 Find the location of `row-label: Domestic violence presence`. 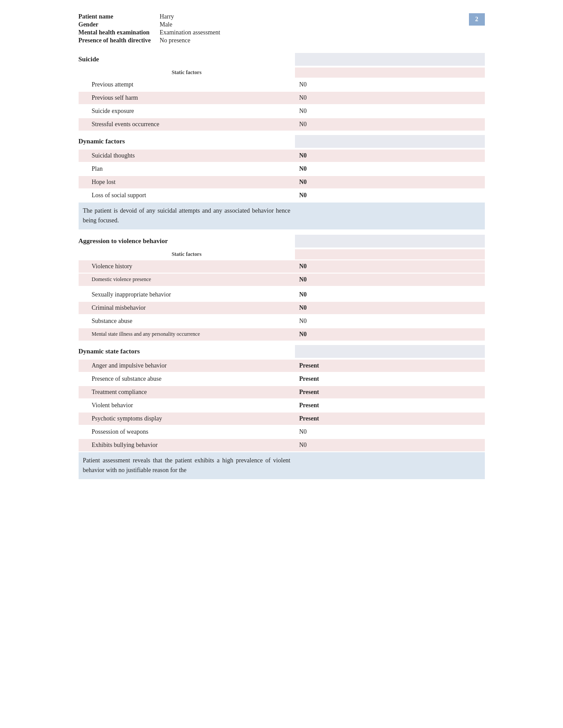

row-label: Domestic violence presence is located at coordinates (187, 280).